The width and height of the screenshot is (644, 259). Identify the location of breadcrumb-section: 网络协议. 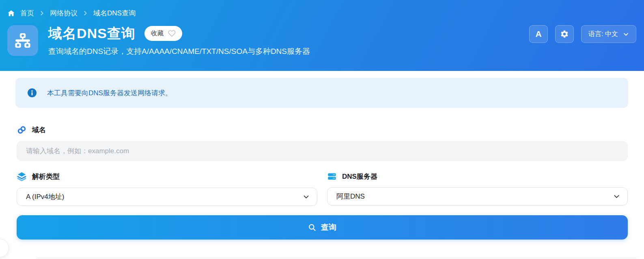
(64, 13).